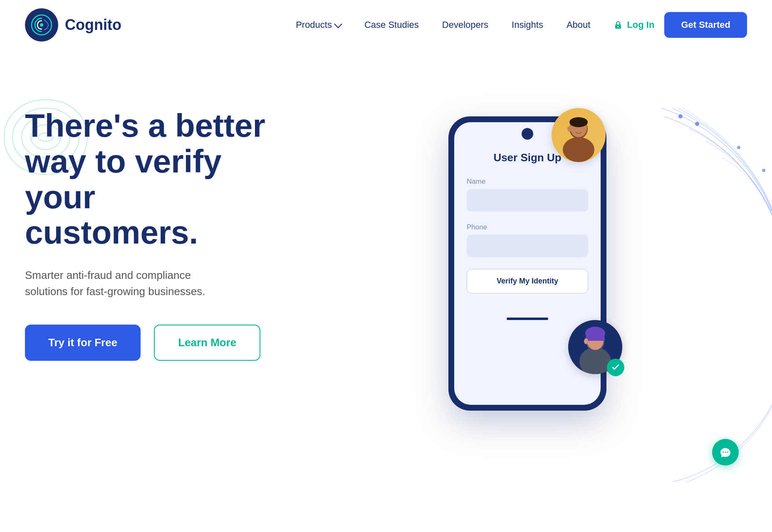 Image resolution: width=772 pixels, height=532 pixels. Describe the element at coordinates (146, 342) in the screenshot. I see `hero-buttons: Try it for Free Learn More` at that location.